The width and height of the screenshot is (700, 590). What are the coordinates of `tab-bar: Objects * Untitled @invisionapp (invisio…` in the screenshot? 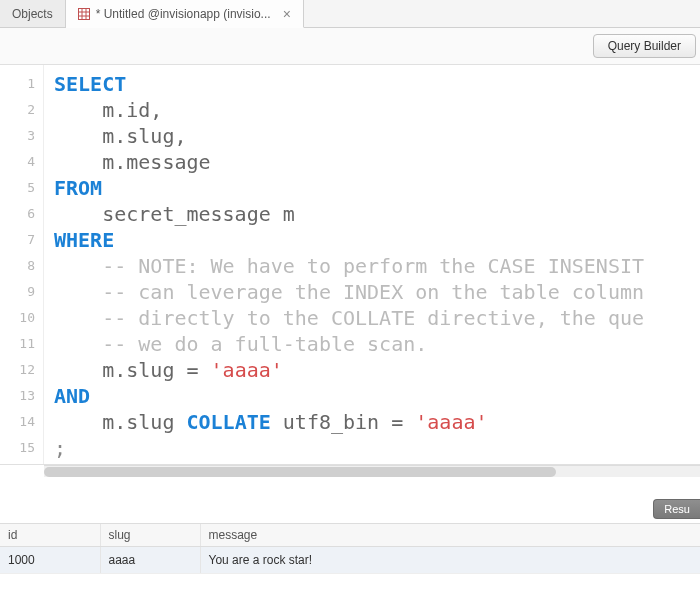 It's located at (350, 14).